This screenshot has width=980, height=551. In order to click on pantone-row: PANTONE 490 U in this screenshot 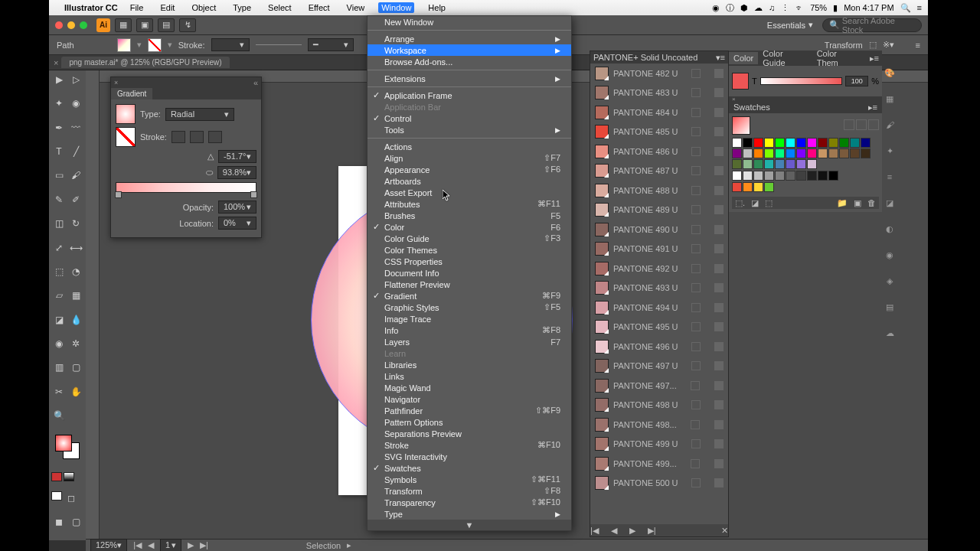, I will do `click(659, 230)`.